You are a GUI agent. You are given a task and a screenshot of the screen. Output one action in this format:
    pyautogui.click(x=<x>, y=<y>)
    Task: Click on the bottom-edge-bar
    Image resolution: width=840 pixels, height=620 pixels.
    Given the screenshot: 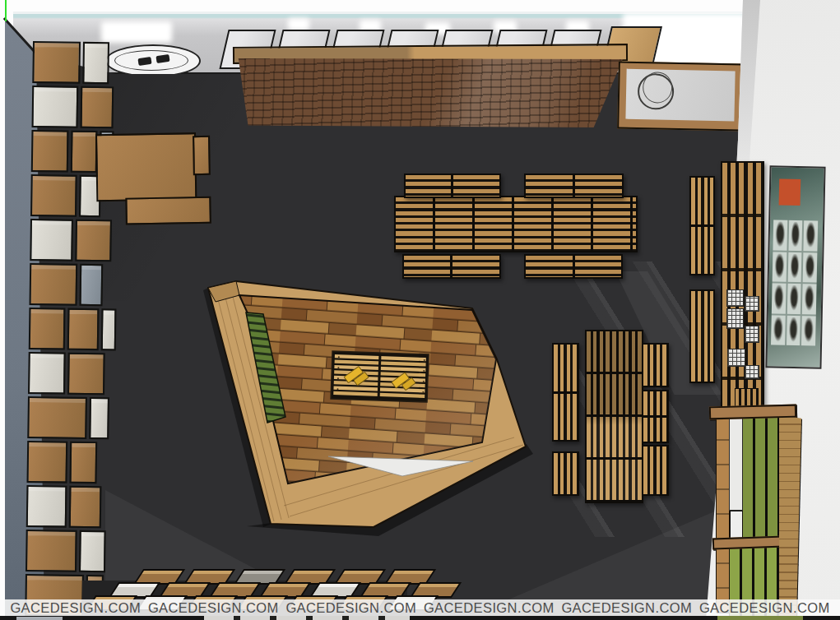 What is the action you would take?
    pyautogui.click(x=420, y=618)
    